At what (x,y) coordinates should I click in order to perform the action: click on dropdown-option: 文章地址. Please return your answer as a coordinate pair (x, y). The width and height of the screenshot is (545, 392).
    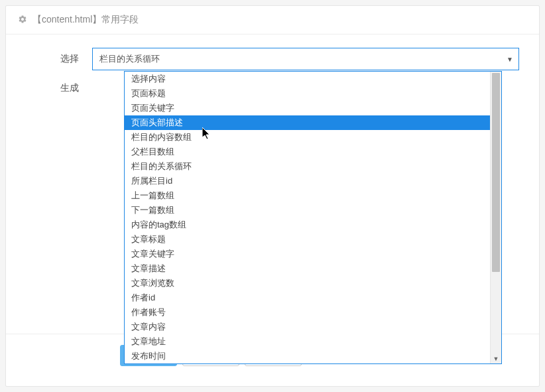
    Looking at the image, I should click on (308, 342).